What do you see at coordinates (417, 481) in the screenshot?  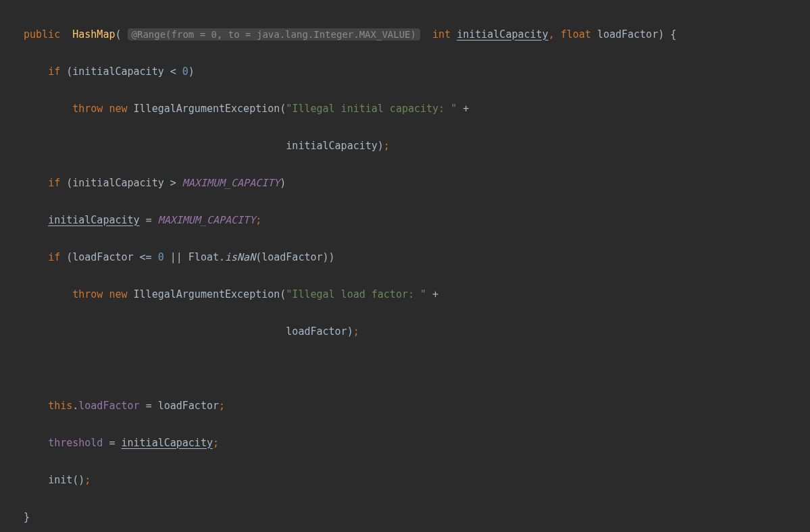 I see `code-line: init();` at bounding box center [417, 481].